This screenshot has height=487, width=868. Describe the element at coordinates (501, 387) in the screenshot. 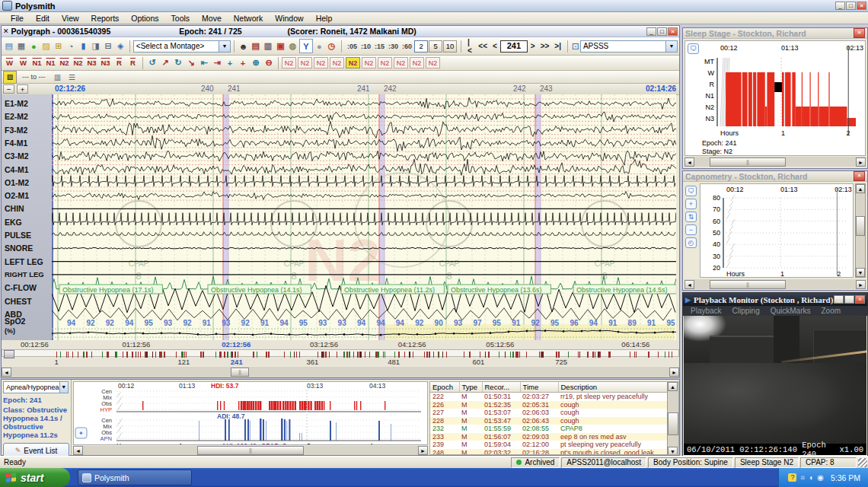

I see `event-table-header-recor: Recor...` at that location.